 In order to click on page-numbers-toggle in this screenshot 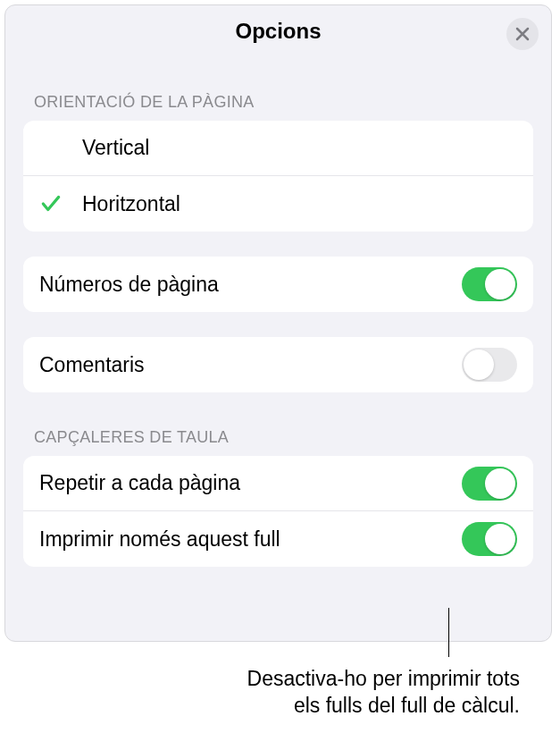, I will do `click(489, 284)`.